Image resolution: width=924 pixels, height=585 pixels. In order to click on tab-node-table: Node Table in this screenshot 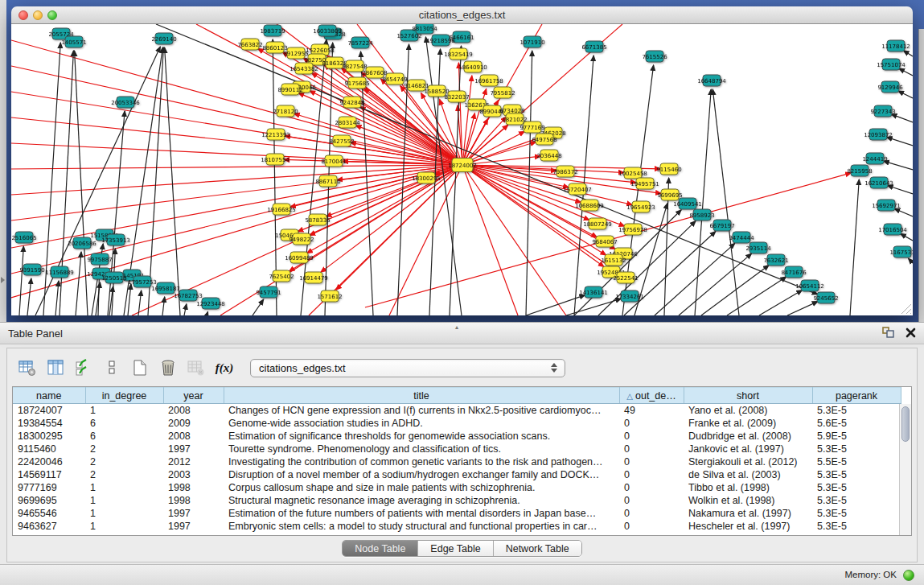, I will do `click(380, 549)`.